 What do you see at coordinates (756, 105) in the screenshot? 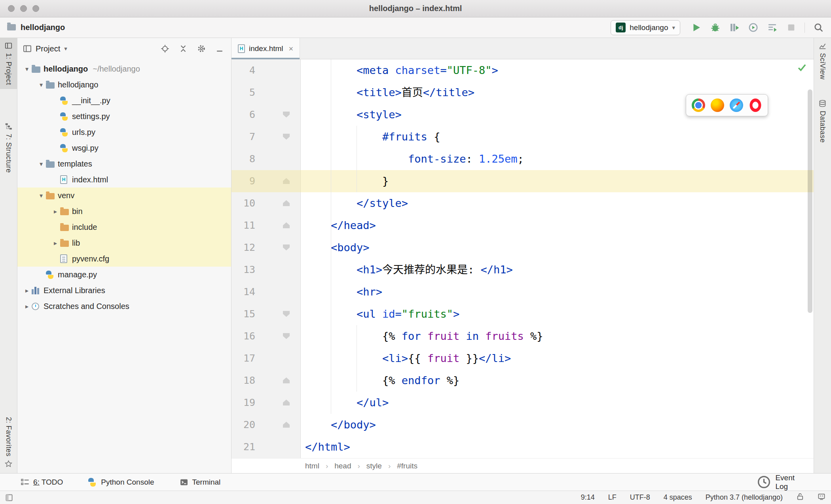
I see `opera-browser-icon` at bounding box center [756, 105].